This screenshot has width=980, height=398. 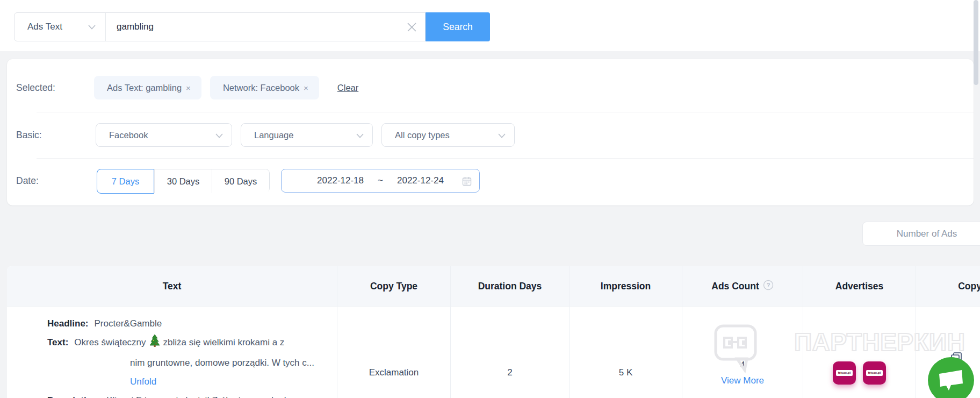 What do you see at coordinates (226, 88) in the screenshot?
I see `selected-tags: Ads Text: gambling × Network: Facebook ×…` at bounding box center [226, 88].